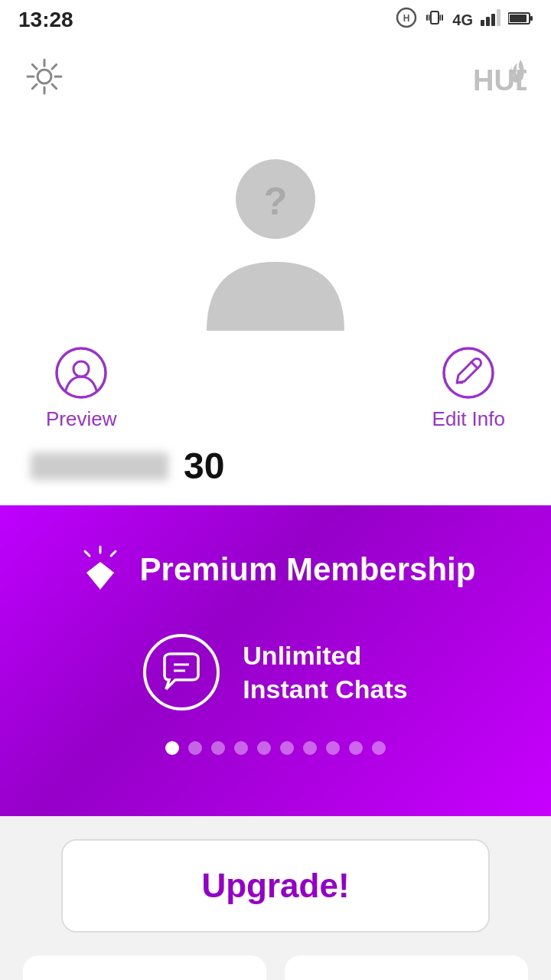 This screenshot has height=980, width=551. What do you see at coordinates (468, 420) in the screenshot?
I see `edit-info-label: Edit Info` at bounding box center [468, 420].